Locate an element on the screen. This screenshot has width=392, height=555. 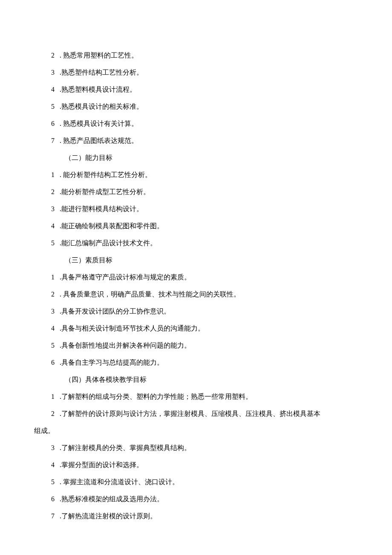
item-text: .具备开发设计团队的分工协作意识。 is located at coordinates (114, 311).